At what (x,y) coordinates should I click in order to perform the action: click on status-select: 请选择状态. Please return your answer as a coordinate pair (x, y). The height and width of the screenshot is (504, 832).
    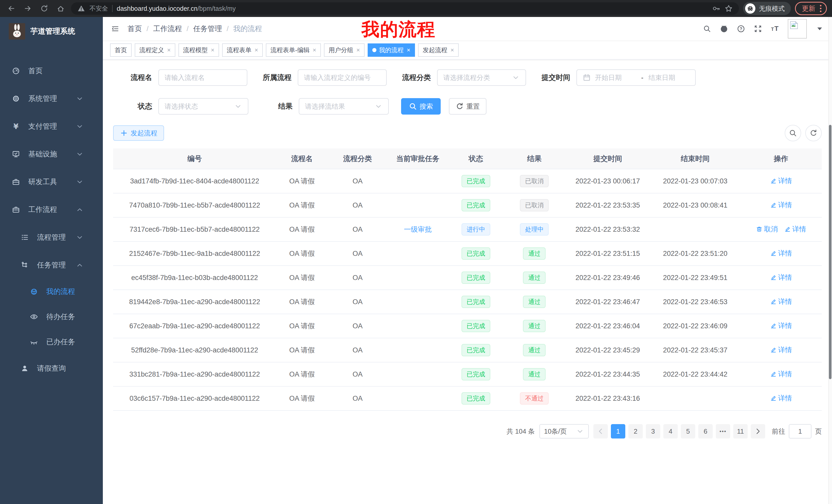
    Looking at the image, I should click on (203, 107).